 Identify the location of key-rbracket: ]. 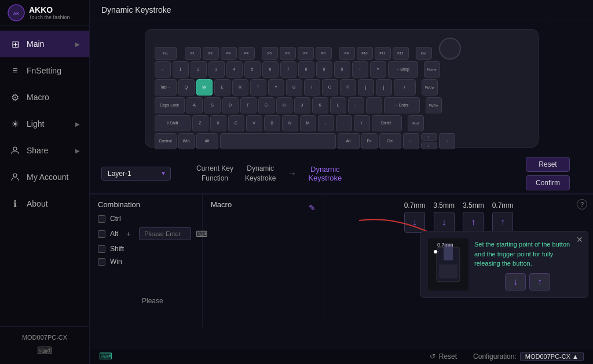
(384, 87).